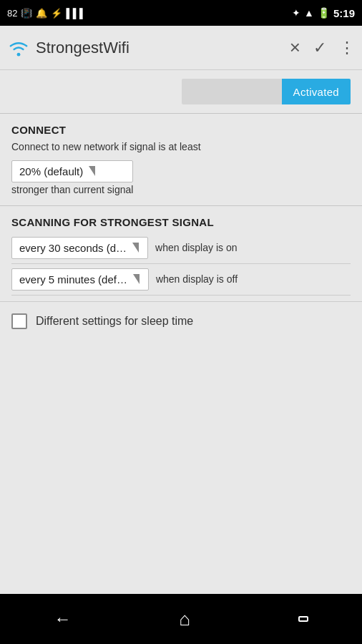  Describe the element at coordinates (136, 279) in the screenshot. I see `scanning-dropdown-2-arrow-icon` at that location.